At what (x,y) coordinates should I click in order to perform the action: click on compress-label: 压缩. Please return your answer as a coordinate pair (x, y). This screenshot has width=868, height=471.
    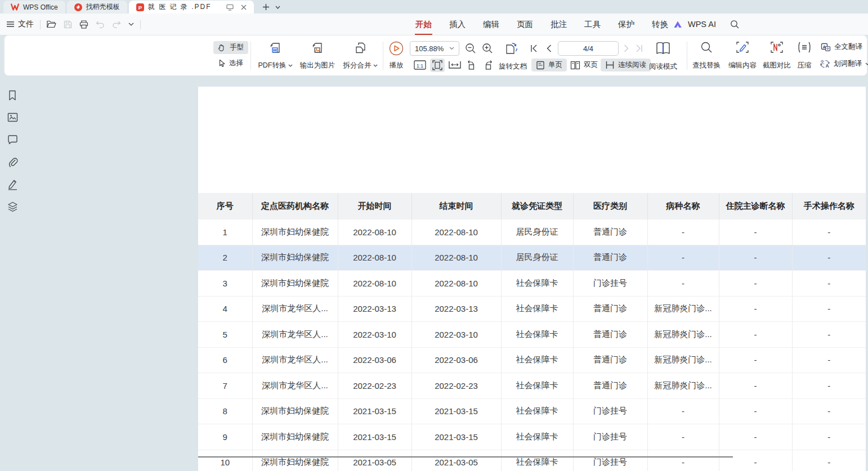
    Looking at the image, I should click on (805, 65).